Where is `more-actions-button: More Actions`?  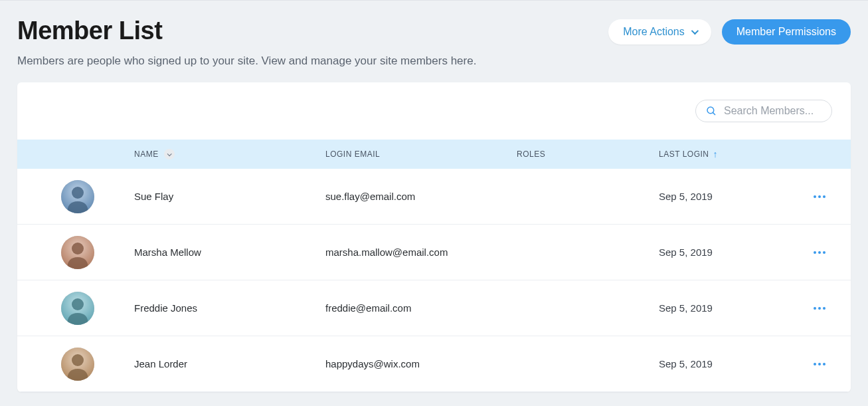 more-actions-button: More Actions is located at coordinates (659, 32).